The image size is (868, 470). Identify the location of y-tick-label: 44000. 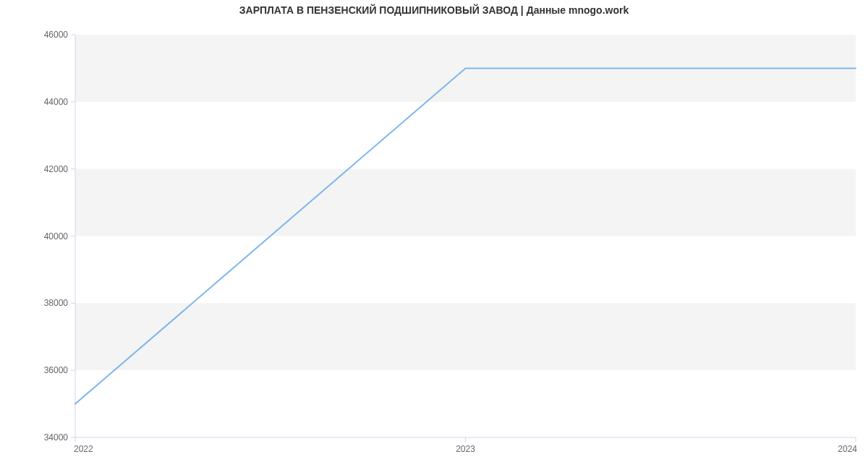
(56, 102).